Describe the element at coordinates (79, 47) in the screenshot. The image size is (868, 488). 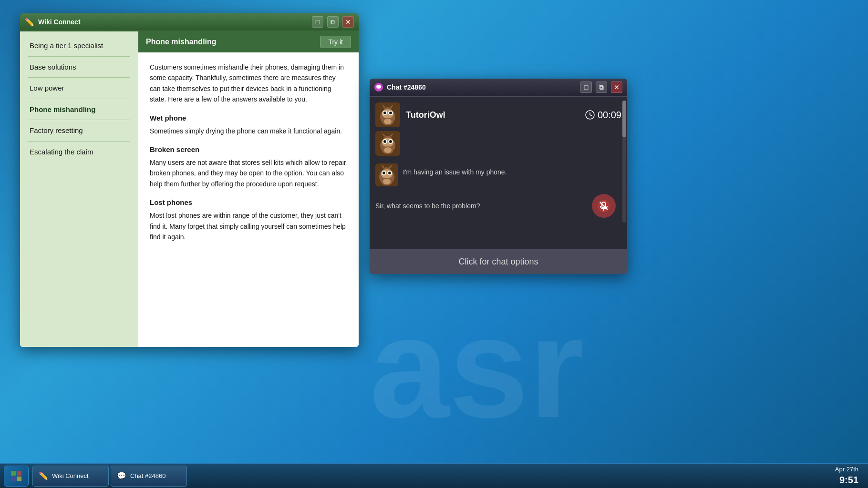
I see `wiki-nav-being-tier: Being a tier 1 specialist` at that location.